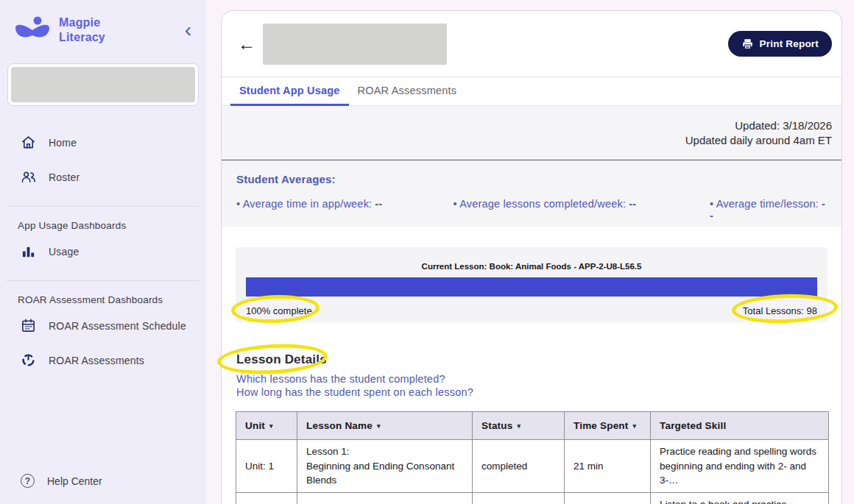 This screenshot has width=854, height=504. What do you see at coordinates (75, 481) in the screenshot?
I see `help-center-label: Help Center` at bounding box center [75, 481].